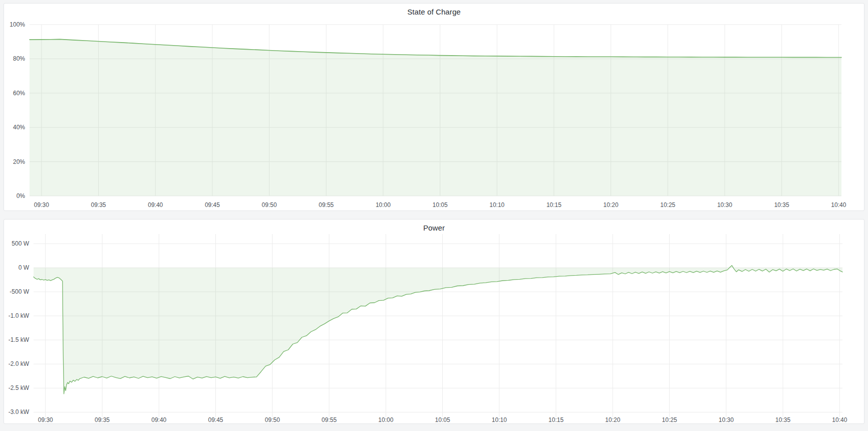 Image resolution: width=868 pixels, height=431 pixels. Describe the element at coordinates (19, 316) in the screenshot. I see `y-tick-label: -1.0 kW` at that location.